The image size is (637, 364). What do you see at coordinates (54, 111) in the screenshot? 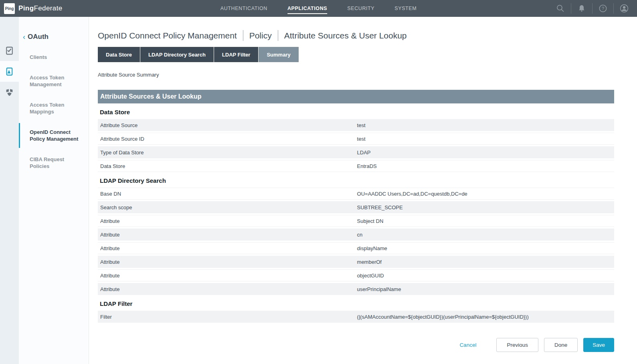
I see `sidebar-items: ClientsAccess Token ManagementAccess Tok…` at bounding box center [54, 111].